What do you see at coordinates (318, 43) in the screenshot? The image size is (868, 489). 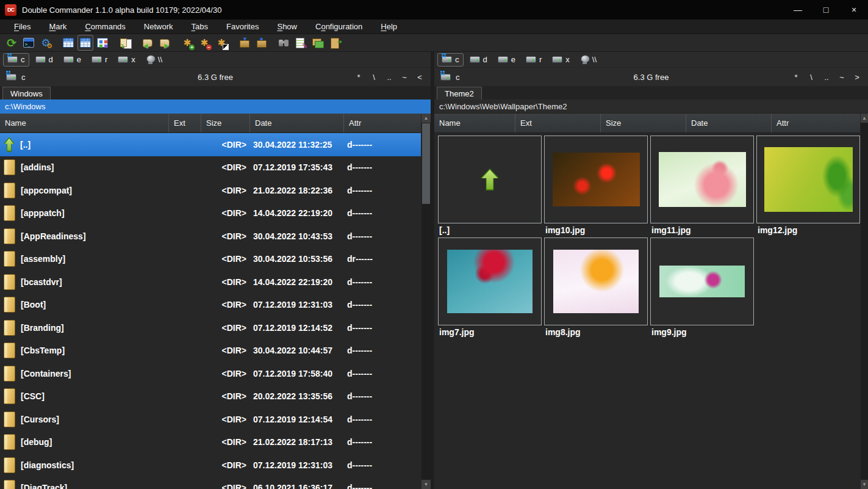 I see `toolbar-sync-dirs-button` at bounding box center [318, 43].